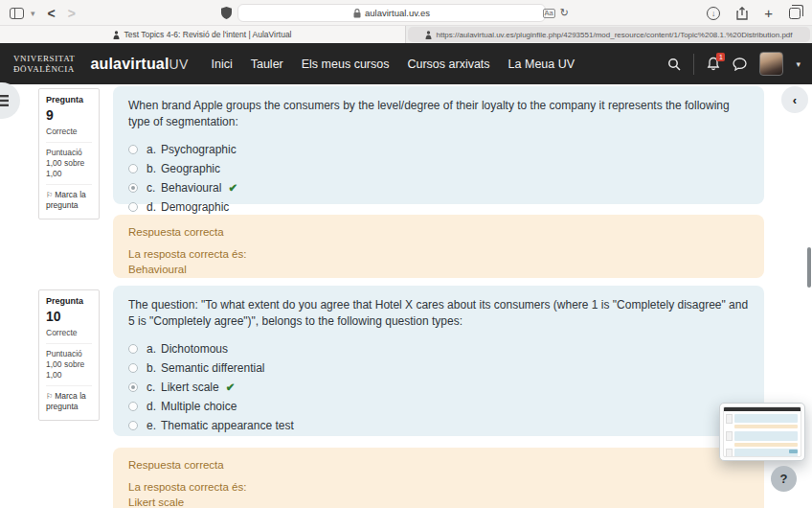 The height and width of the screenshot is (508, 812). Describe the element at coordinates (439, 169) in the screenshot. I see `answer-option: b. Geographic` at that location.